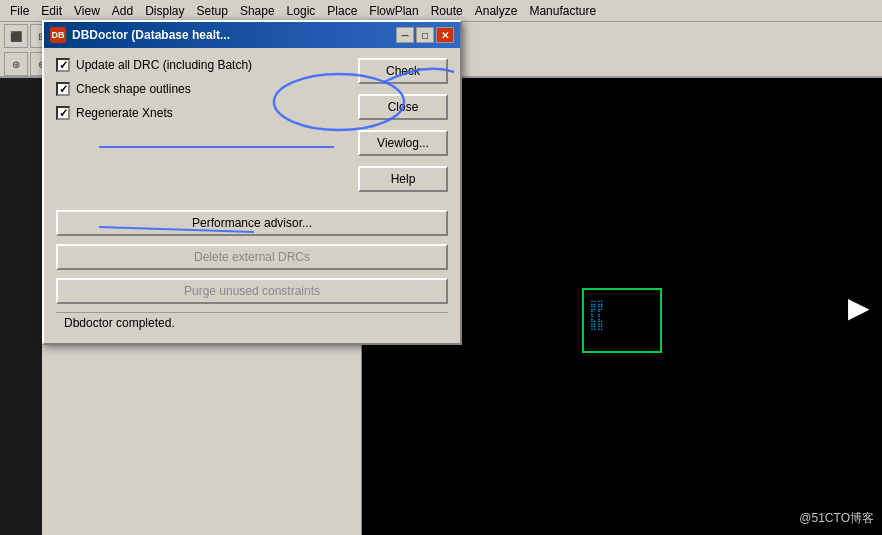 The width and height of the screenshot is (882, 535). What do you see at coordinates (403, 107) in the screenshot?
I see `close-dialog-button: Close` at bounding box center [403, 107].